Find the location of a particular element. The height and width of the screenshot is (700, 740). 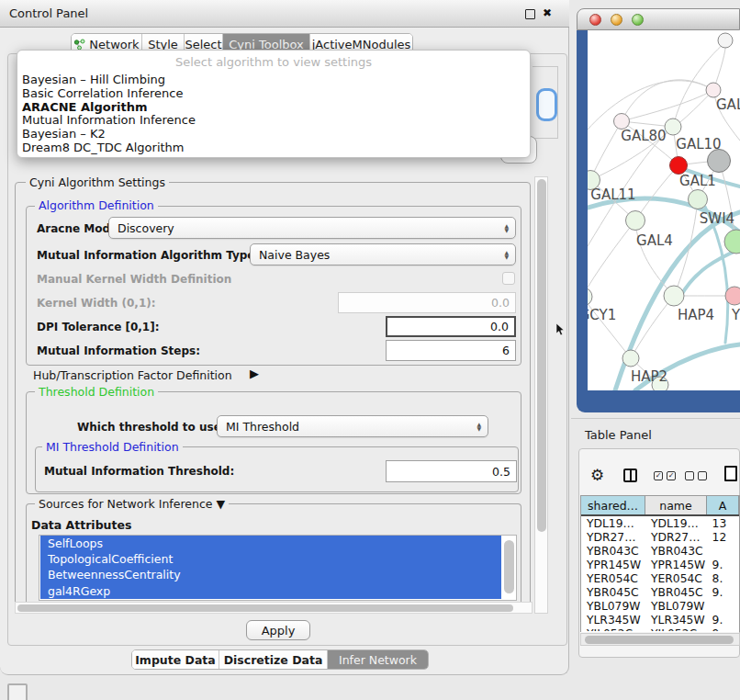

attribute-item-selfloops: SelfLoops is located at coordinates (271, 544).